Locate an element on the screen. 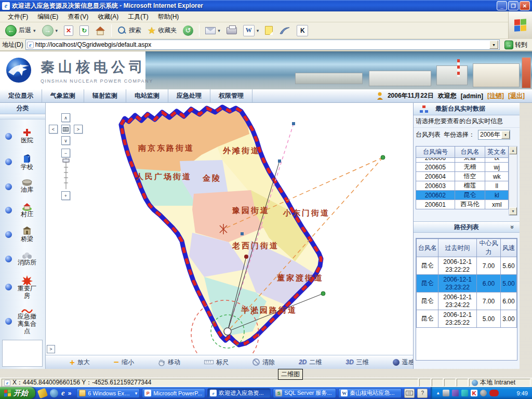  table-row-selected: 昆仑2006-12-1 23:23:226.005.00 is located at coordinates (467, 284).